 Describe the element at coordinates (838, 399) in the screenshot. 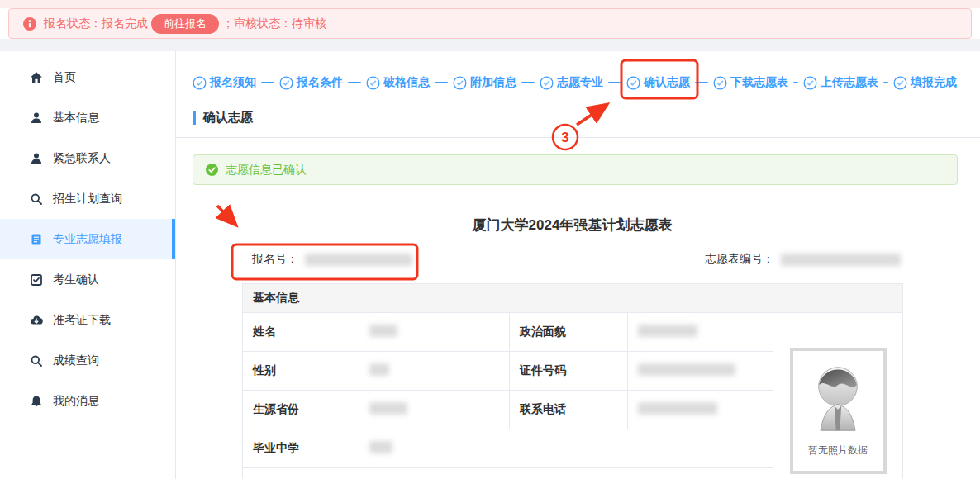

I see `avatar-placeholder-icon` at that location.